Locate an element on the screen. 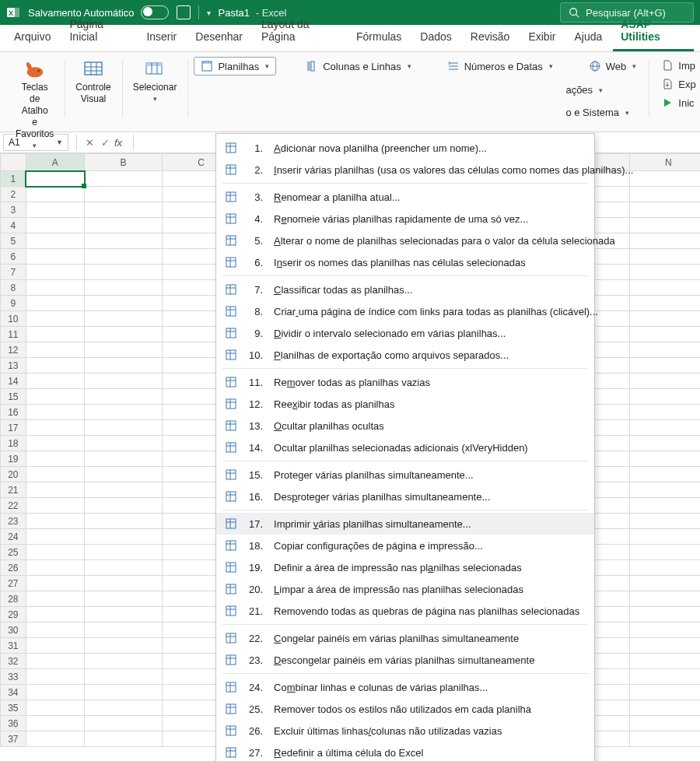 The width and height of the screenshot is (700, 761). menu-item-6: 6.Inserir os nomes das planilhas nas cél… is located at coordinates (405, 262).